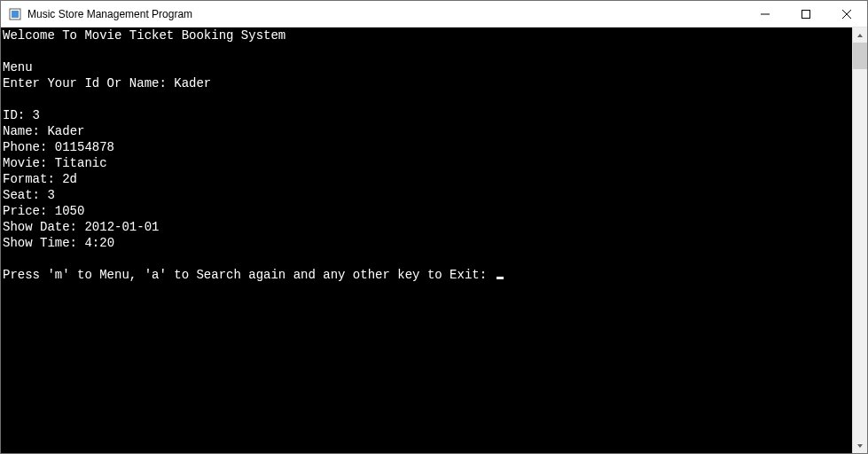 Image resolution: width=868 pixels, height=454 pixels. Describe the element at coordinates (806, 14) in the screenshot. I see `maximize-button` at that location.